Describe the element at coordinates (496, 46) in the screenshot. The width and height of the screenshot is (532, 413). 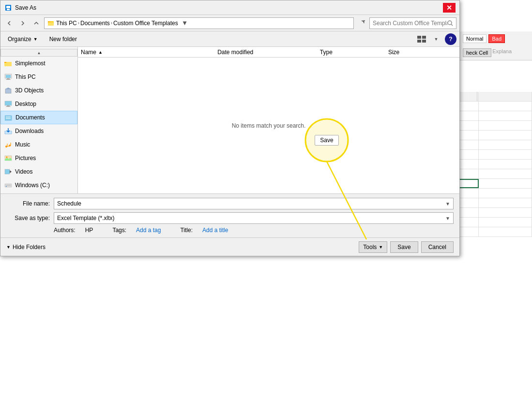
I see `excel-ribbon: Normal Bad heck Cell Explana` at that location.